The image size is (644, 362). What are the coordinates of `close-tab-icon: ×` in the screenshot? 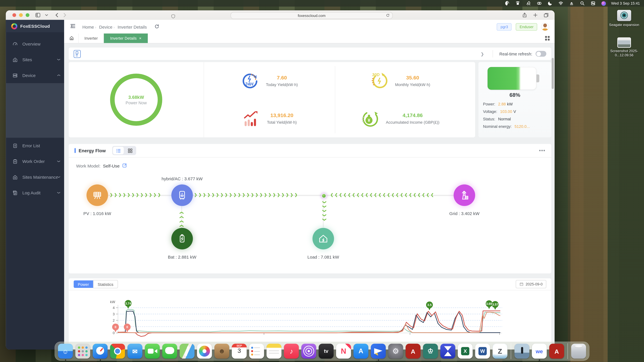 It's located at (140, 38).